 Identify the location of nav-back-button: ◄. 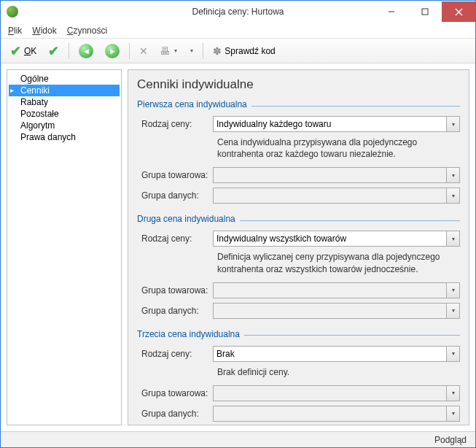
(86, 51).